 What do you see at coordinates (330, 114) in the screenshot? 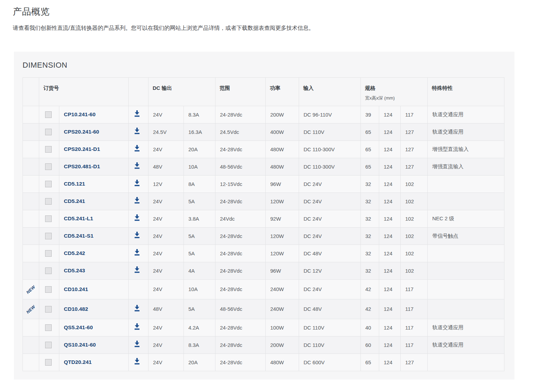
I see `cell-input: DC 96-110V` at bounding box center [330, 114].